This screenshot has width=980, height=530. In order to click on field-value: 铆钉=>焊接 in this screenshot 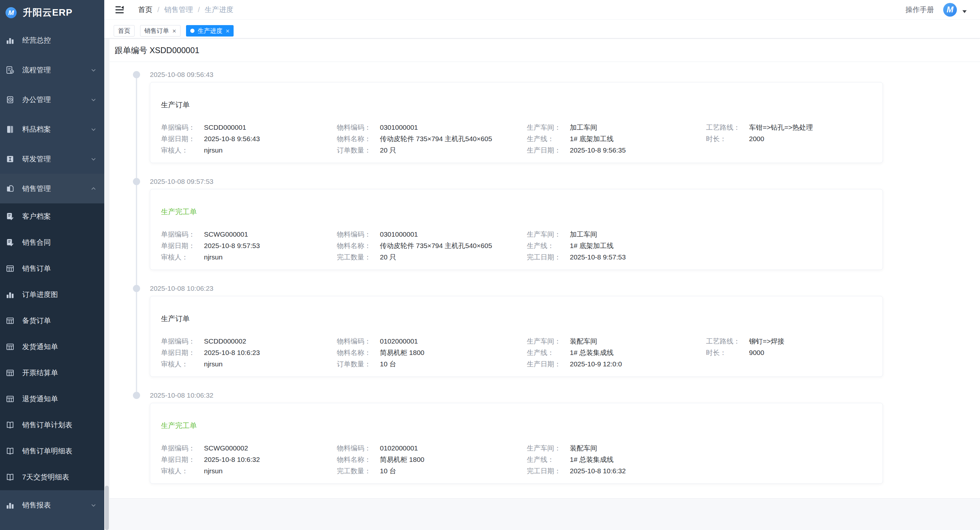, I will do `click(767, 341)`.